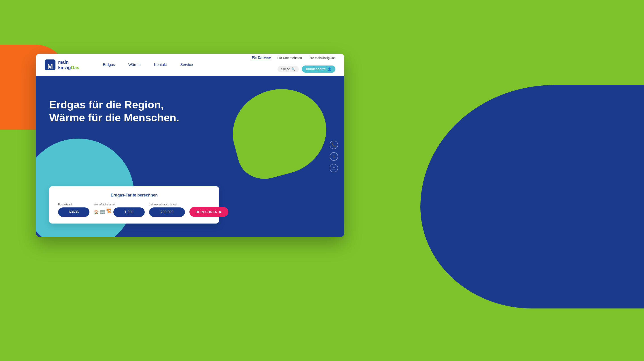  What do you see at coordinates (286, 69) in the screenshot?
I see `search-label: Suche` at bounding box center [286, 69].